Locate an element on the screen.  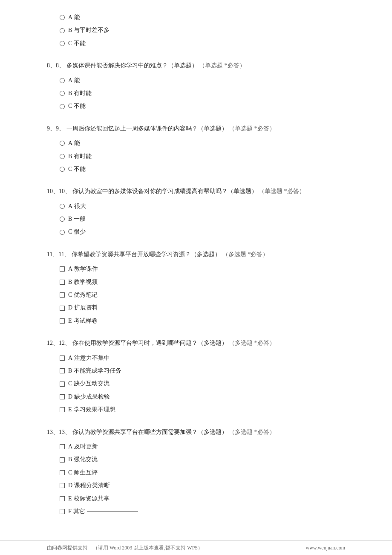
options-list-partial: A 能 B 与平时差不多 C 不能 is located at coordinates (196, 31).